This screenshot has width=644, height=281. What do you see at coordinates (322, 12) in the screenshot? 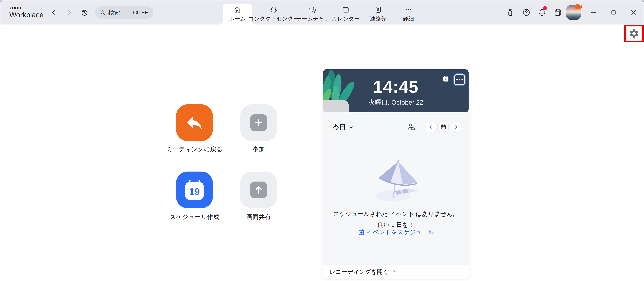
I see `titlebar: zoom Workplace 検索 Ctrl+F` at bounding box center [322, 12].